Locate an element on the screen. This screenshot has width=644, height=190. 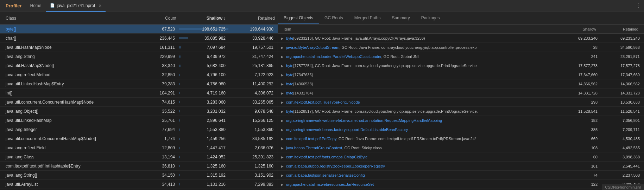
table-row: java.lang.Object[]35,5223,201,0329,078,5… is located at coordinates (139, 111).